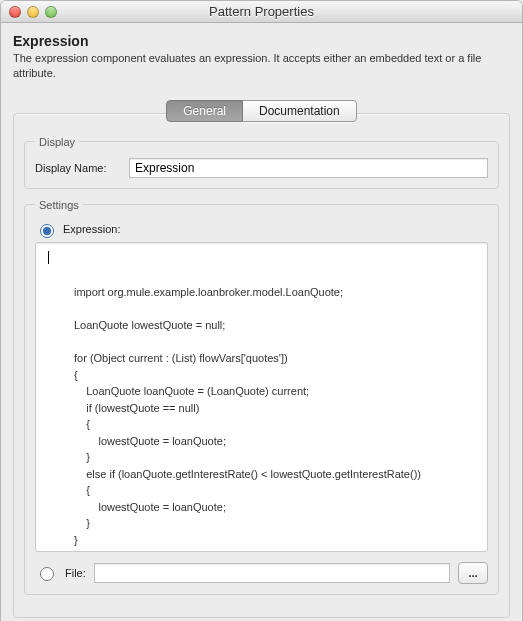  Describe the element at coordinates (262, 102) in the screenshot. I see `tab-bar: General Documentation` at that location.